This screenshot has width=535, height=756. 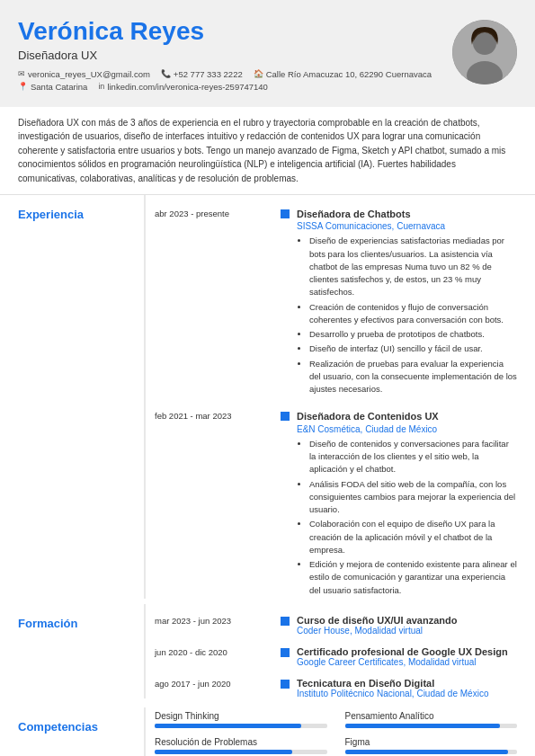 What do you see at coordinates (414, 577) in the screenshot?
I see `bullet-item: Edición y mejora de contenido existente …` at bounding box center [414, 577].